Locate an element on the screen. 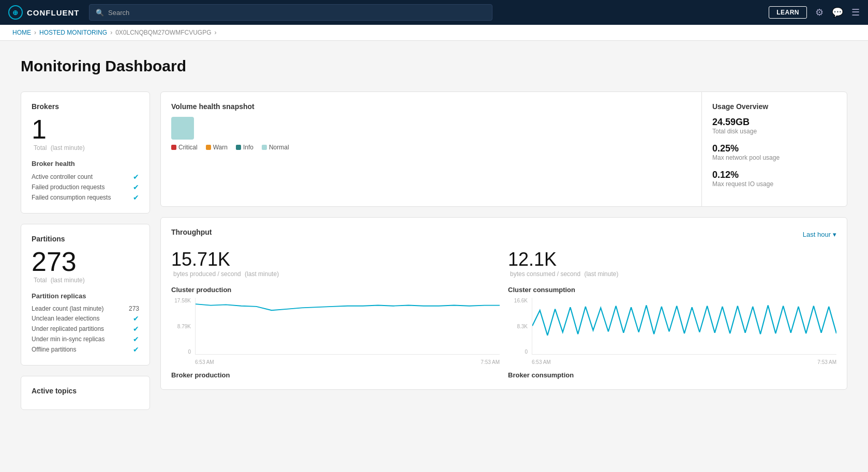  search-bar: 🔍 Search is located at coordinates (291, 12).